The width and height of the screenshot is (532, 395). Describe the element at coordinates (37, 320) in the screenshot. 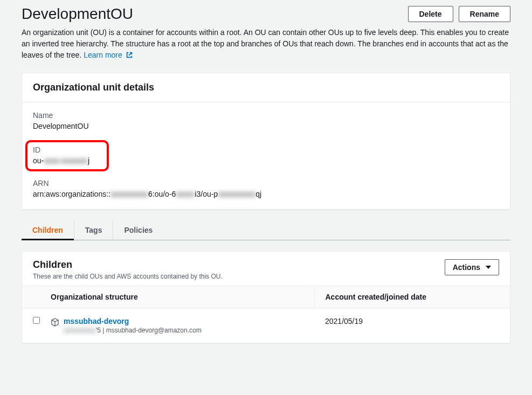

I see `row-checkbox` at that location.